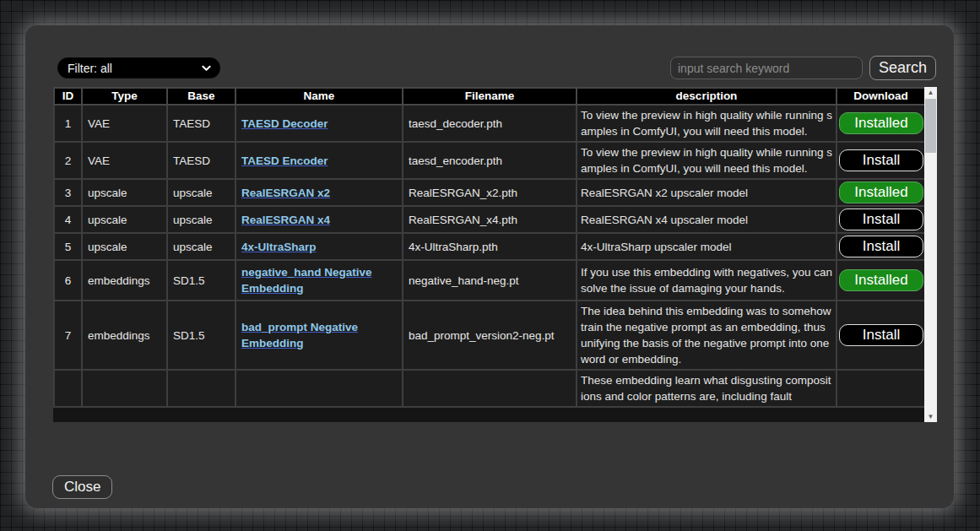 The height and width of the screenshot is (531, 980). What do you see at coordinates (125, 96) in the screenshot?
I see `column-header-type: Type` at bounding box center [125, 96].